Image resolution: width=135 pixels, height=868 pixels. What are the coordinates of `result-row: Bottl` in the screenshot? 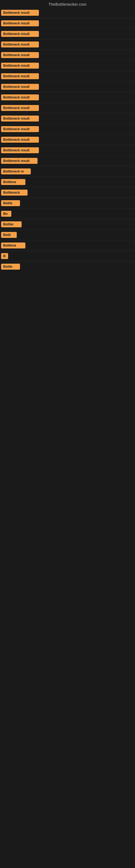 It's located at (68, 235).